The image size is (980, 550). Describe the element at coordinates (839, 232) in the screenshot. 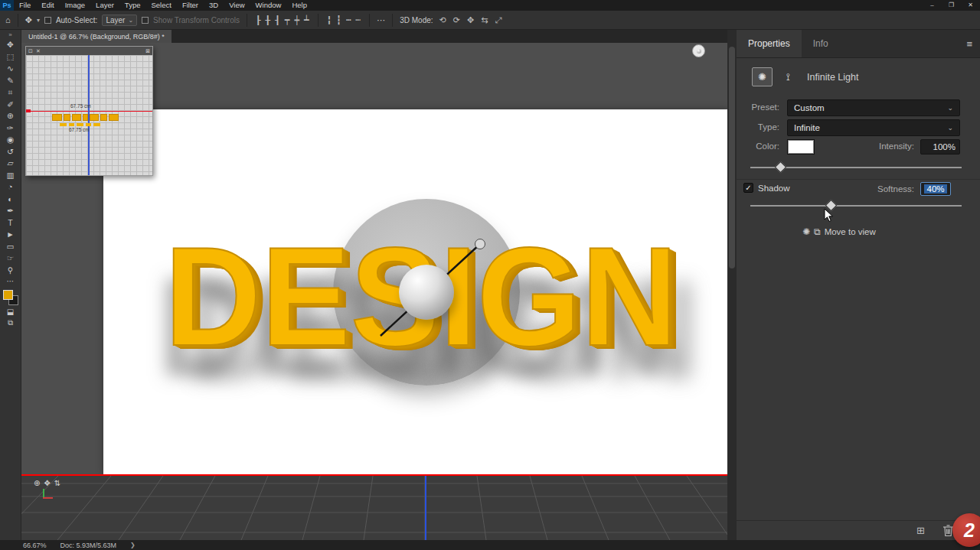

I see `move-to-view-button: ✺ ⧉ Move to view` at that location.